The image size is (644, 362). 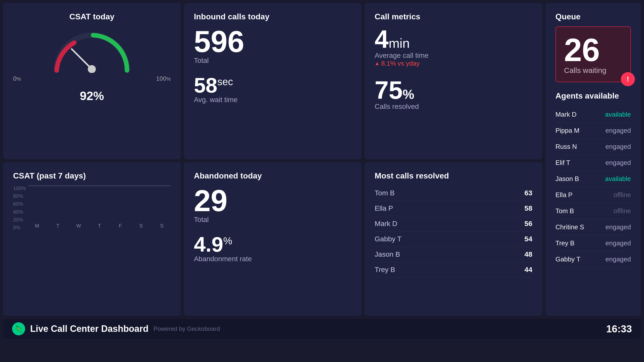 I want to click on inbound-calls-card: Inbound calls today 596 Total 58sec Avg.…, so click(x=273, y=81).